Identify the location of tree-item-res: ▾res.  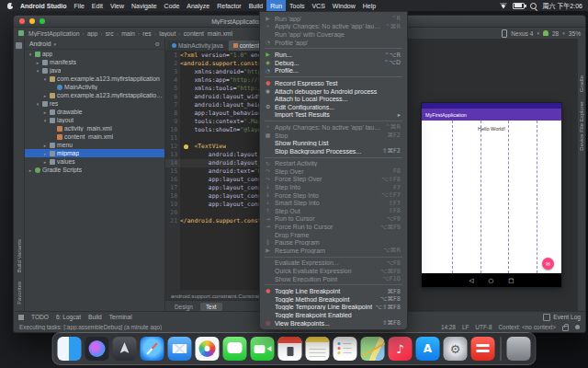
(95, 103).